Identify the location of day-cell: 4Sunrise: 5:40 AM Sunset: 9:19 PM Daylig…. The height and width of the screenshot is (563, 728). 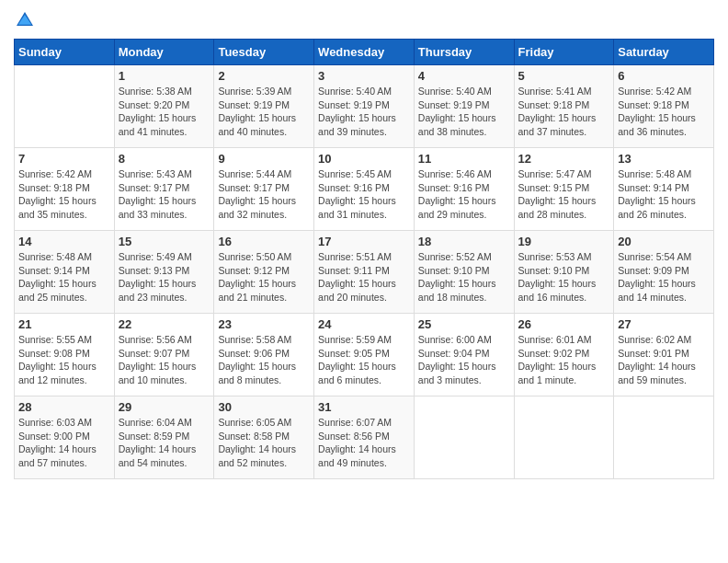
(463, 107).